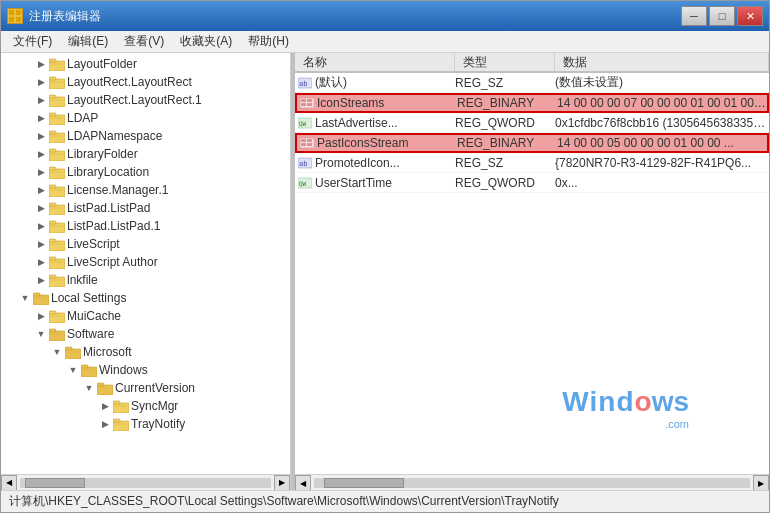 The image size is (770, 513). I want to click on menu-file: 文件(F), so click(32, 42).